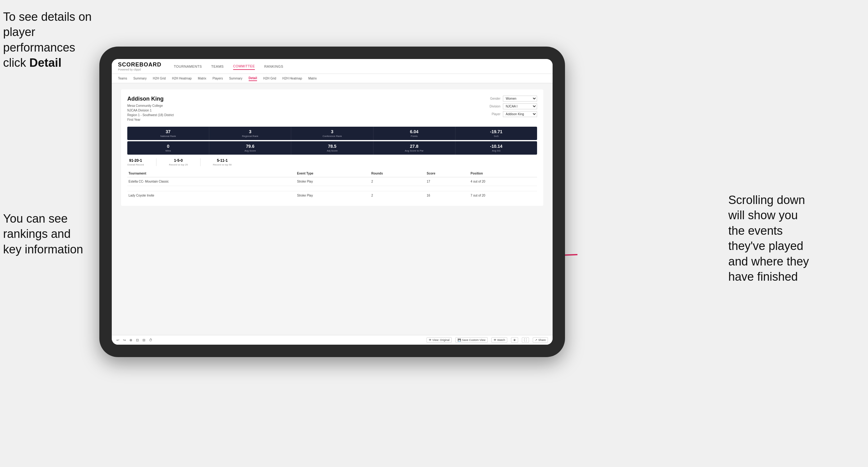 This screenshot has height=467, width=868. Describe the element at coordinates (135, 162) in the screenshot. I see `record-item-0: 91-20-1Overall Record` at that location.